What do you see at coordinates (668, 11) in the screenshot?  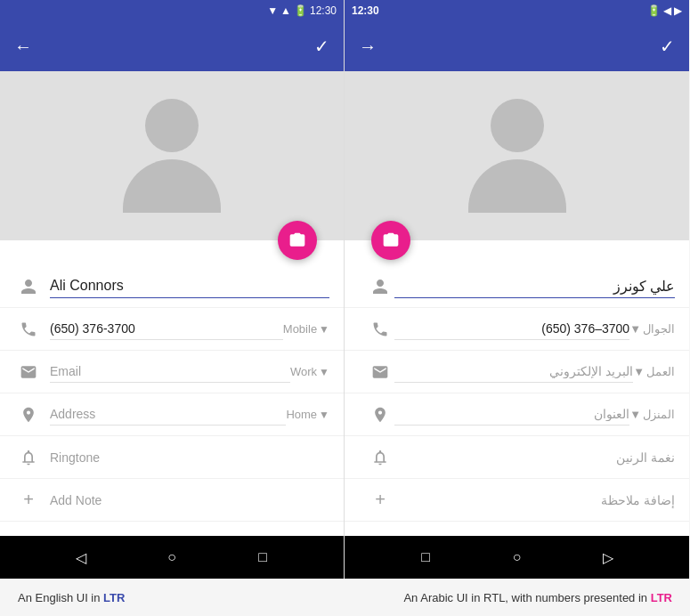 I see `signal-icon-rtl: ◀` at bounding box center [668, 11].